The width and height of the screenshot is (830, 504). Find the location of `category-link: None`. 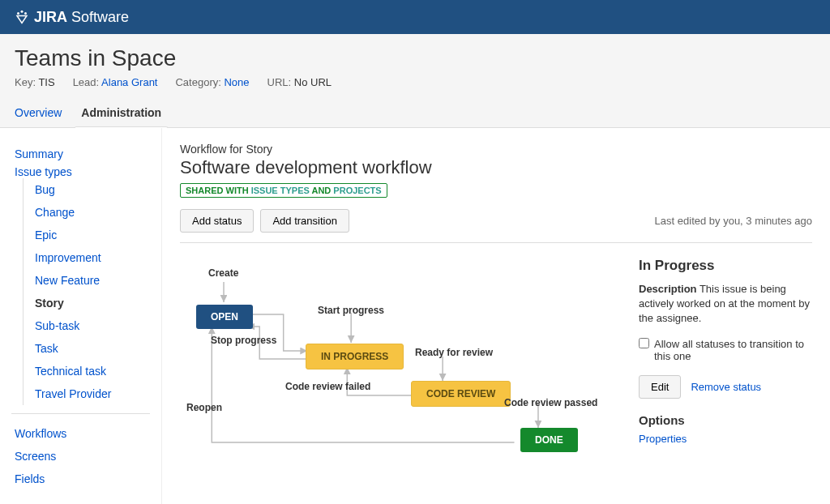

category-link: None is located at coordinates (237, 83).